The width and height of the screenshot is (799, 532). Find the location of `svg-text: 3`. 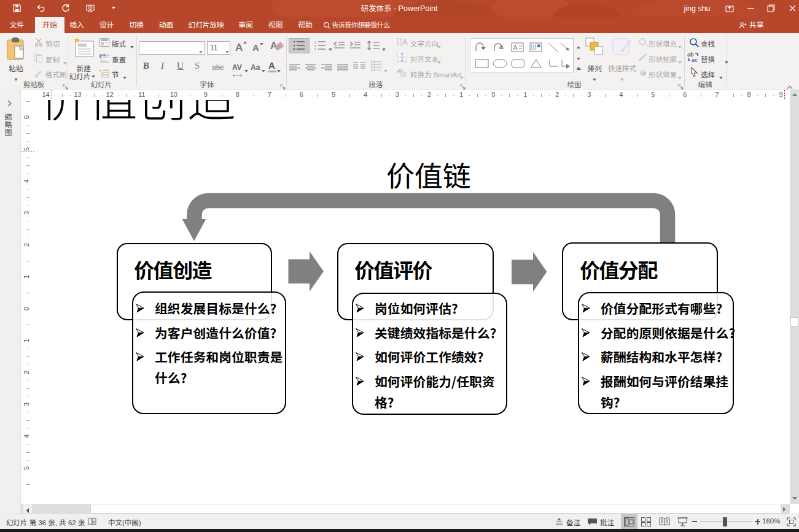

svg-text: 3 is located at coordinates (316, 49).